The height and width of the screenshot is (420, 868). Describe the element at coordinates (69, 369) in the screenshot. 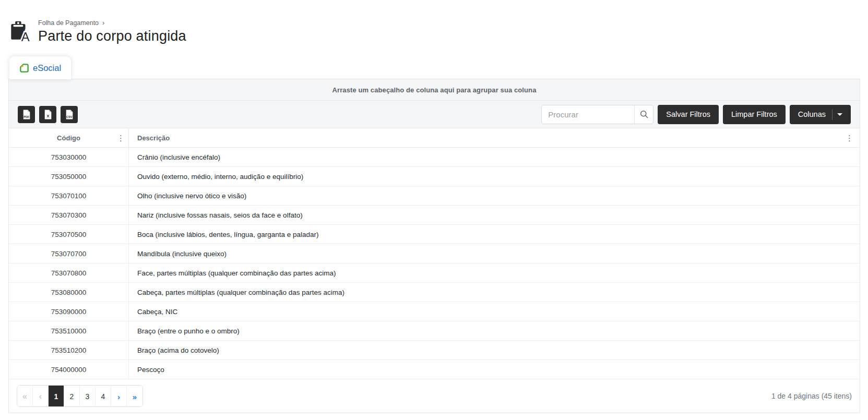

I see `cell-codigo: 754000000` at that location.